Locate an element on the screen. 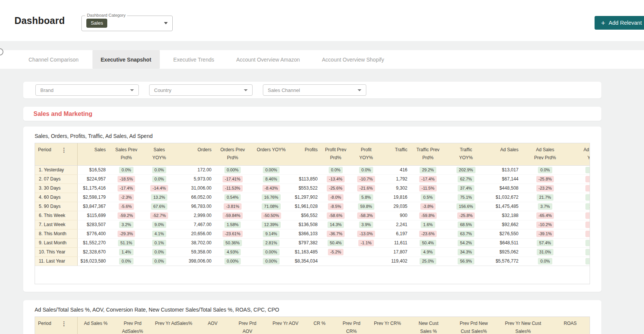 The height and width of the screenshot is (334, 644). positive-change-badge: 3.7% is located at coordinates (545, 207).